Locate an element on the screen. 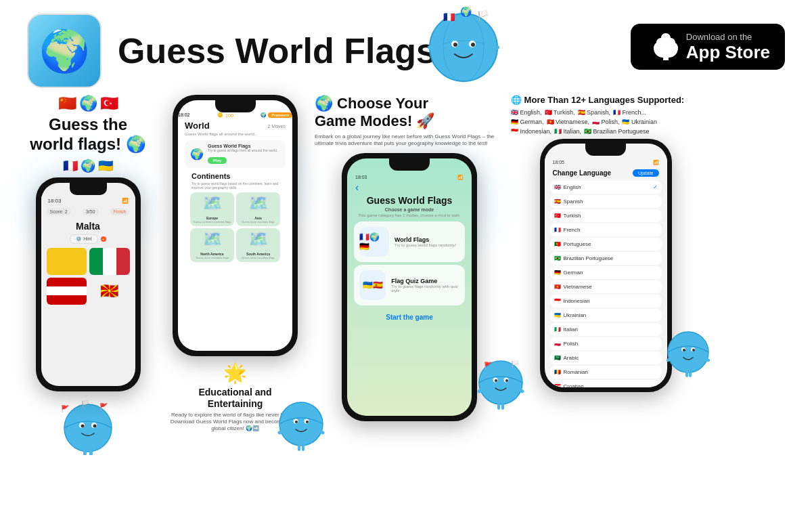 Image resolution: width=812 pixels, height=514 pixels. world-flags-mode-card: 🇫🇷🌍🇩🇪 World Flags Try to guess world fla… is located at coordinates (409, 242).